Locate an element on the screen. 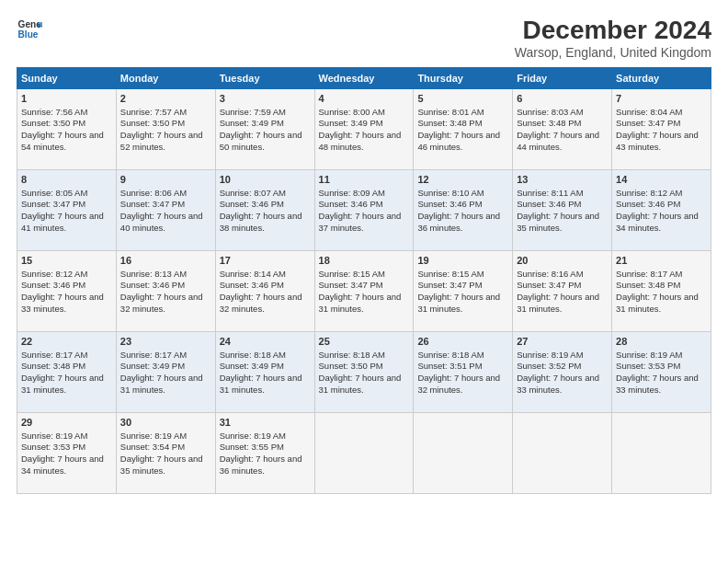  sunset-text: Sunset: 3:50 PM is located at coordinates (153, 123).